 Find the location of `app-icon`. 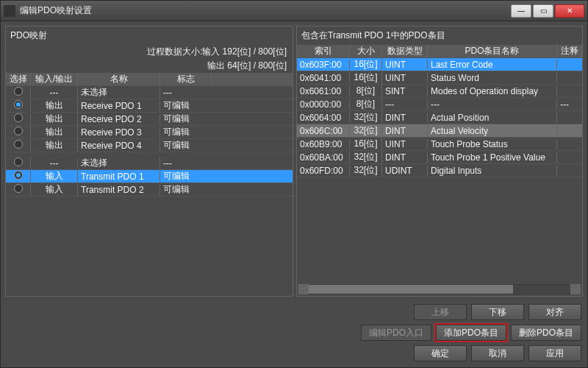

app-icon is located at coordinates (10, 11).